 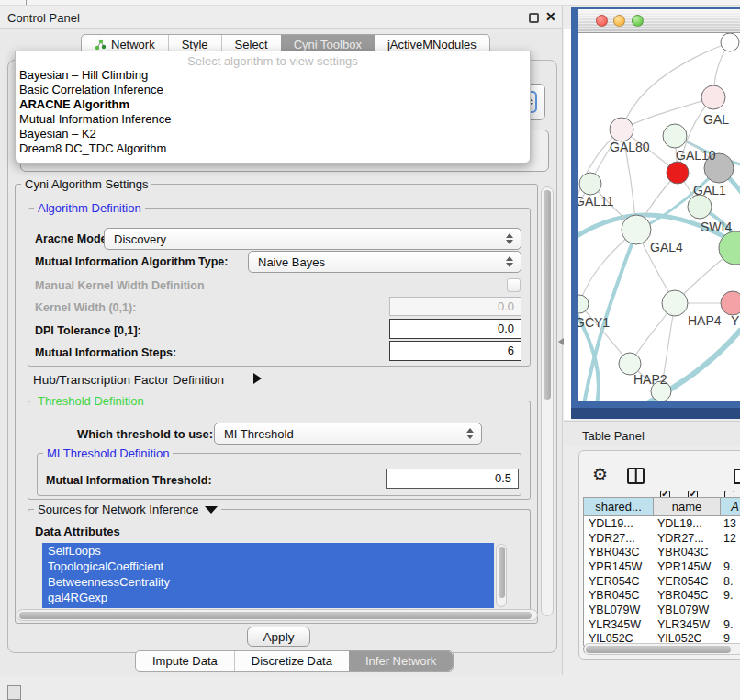 I want to click on node-label: GAL11, so click(x=597, y=201).